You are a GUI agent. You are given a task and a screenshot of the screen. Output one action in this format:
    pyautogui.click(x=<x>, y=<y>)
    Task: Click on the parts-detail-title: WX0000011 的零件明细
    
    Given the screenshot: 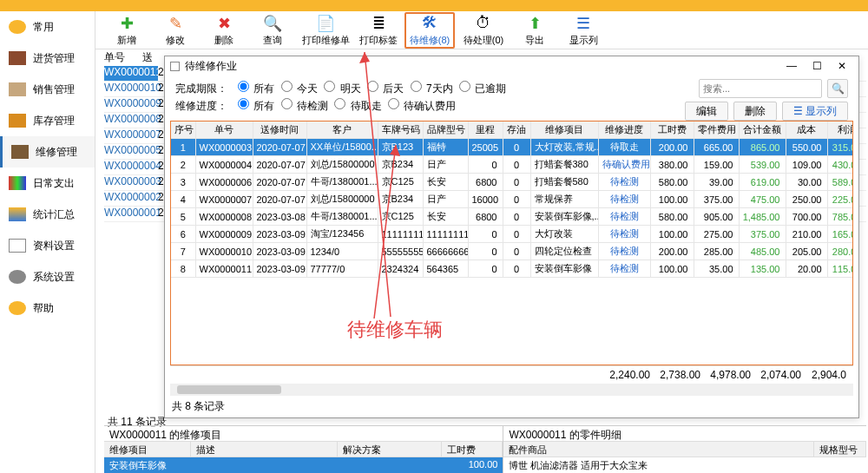 What is the action you would take?
    pyautogui.click(x=685, y=434)
    